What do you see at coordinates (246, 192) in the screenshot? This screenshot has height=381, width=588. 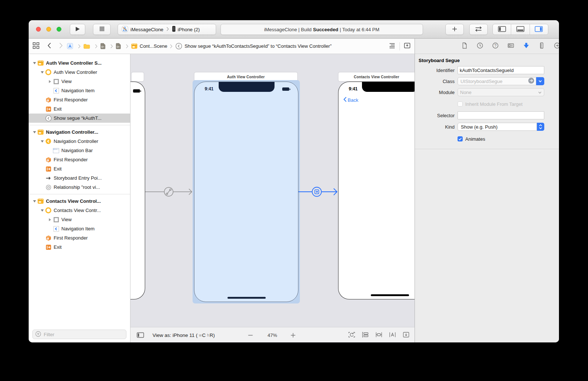 I see `auth-view-controller-phone: 9:41` at bounding box center [246, 192].